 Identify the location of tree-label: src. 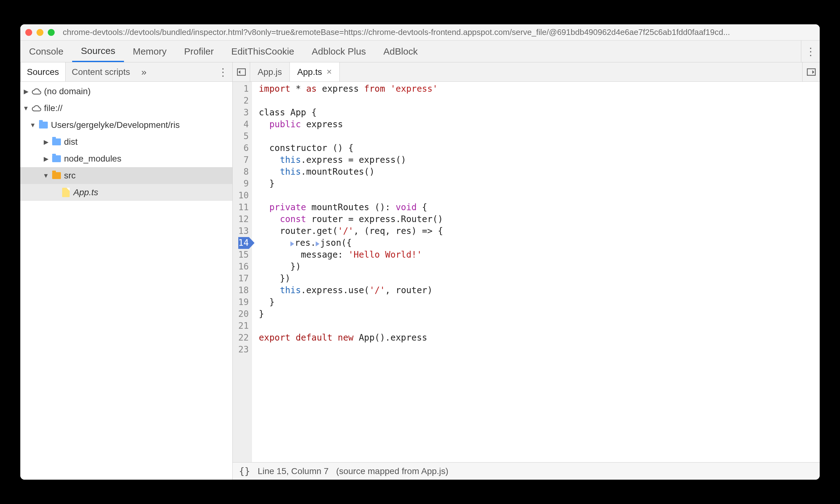
(70, 176).